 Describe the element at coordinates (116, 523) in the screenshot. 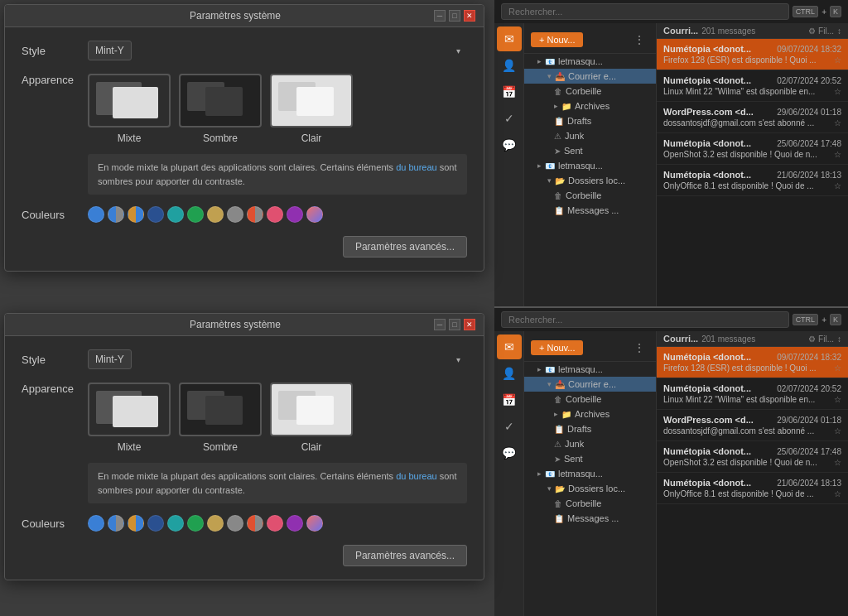

I see `color-blue-grey-b` at that location.